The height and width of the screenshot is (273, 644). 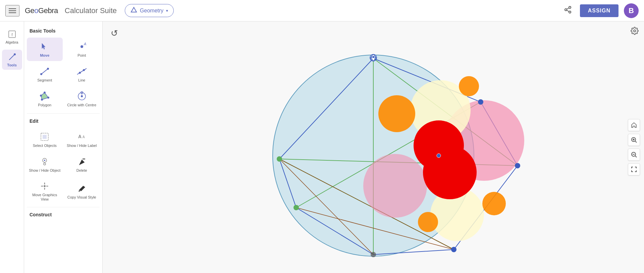 I want to click on right-sidebar, so click(x=634, y=147).